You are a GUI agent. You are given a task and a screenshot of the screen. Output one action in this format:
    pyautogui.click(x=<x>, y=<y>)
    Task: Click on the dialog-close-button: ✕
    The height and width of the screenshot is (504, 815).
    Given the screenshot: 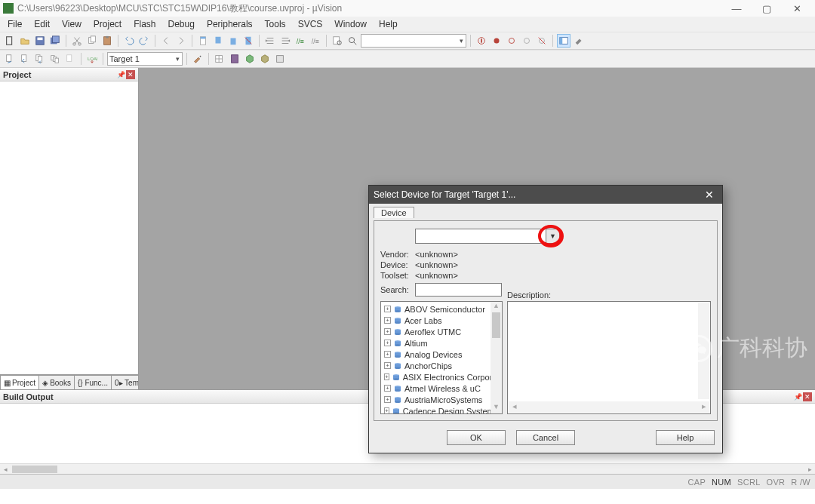 What is the action you would take?
    pyautogui.click(x=709, y=195)
    